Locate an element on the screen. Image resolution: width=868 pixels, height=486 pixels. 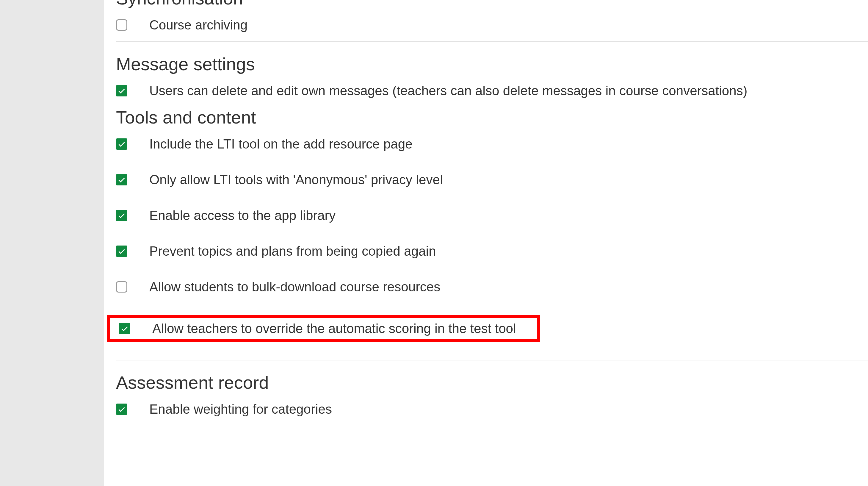
label-enable-weighting: Enable weighting for categories is located at coordinates (241, 409).